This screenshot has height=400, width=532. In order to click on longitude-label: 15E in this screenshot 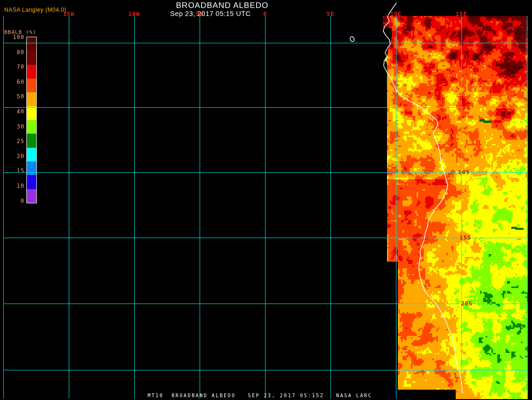, I will do `click(461, 14)`.